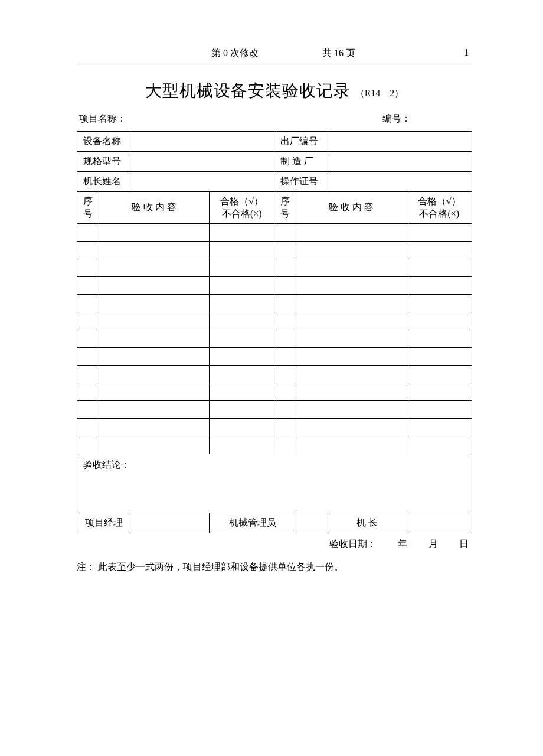 This screenshot has width=543, height=756. What do you see at coordinates (301, 162) in the screenshot?
I see `manufacturer-label: 制 造 厂` at bounding box center [301, 162].